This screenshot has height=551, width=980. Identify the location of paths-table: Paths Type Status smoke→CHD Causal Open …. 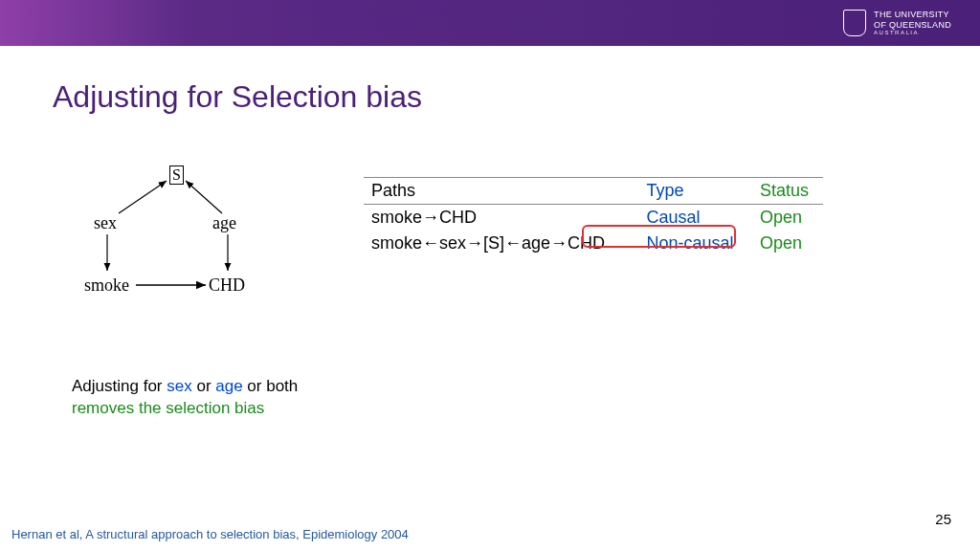
(593, 216).